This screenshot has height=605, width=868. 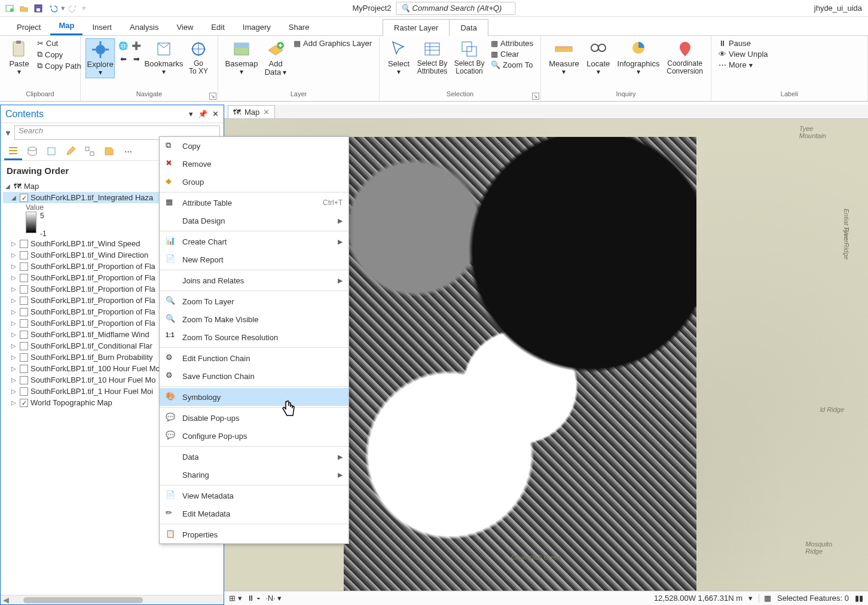 What do you see at coordinates (254, 146) in the screenshot?
I see `cm-copy: ⧉Copy` at bounding box center [254, 146].